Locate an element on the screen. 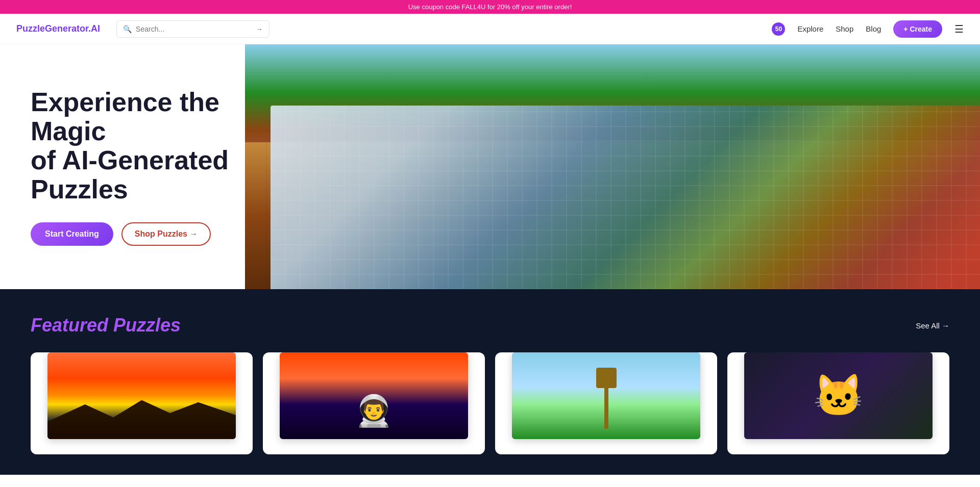 This screenshot has width=980, height=487. hero-title-line2: of AI-Generated Puzzles is located at coordinates (130, 174).